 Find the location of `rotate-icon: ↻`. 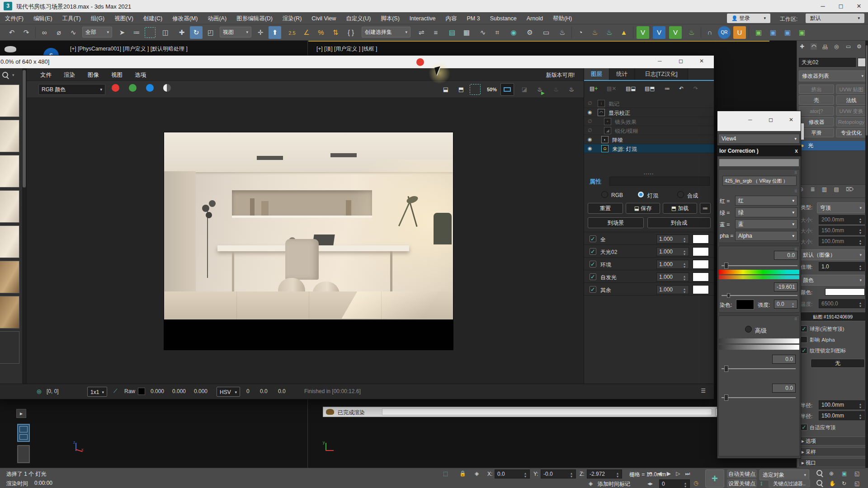

rotate-icon: ↻ is located at coordinates (196, 33).